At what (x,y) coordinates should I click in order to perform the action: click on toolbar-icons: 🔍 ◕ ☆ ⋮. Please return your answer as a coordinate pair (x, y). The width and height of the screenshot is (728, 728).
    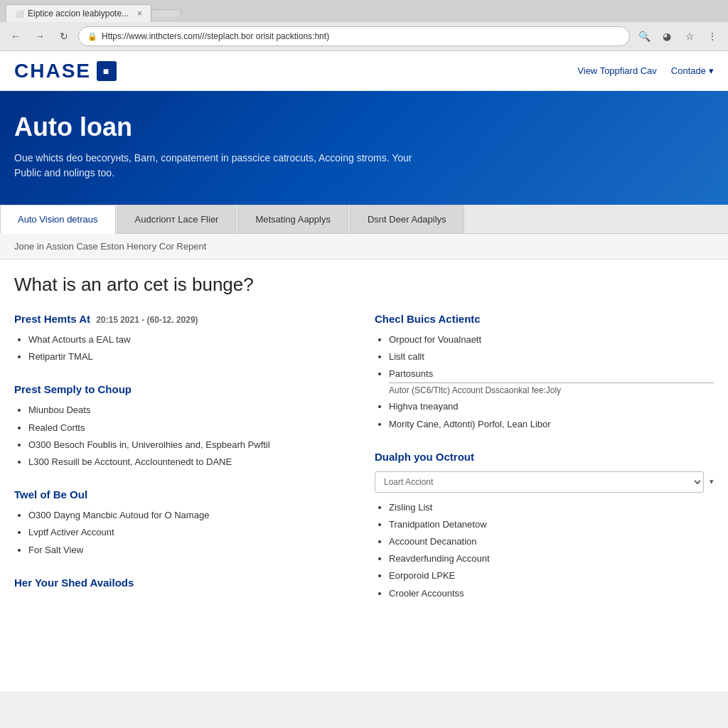
    Looking at the image, I should click on (678, 36).